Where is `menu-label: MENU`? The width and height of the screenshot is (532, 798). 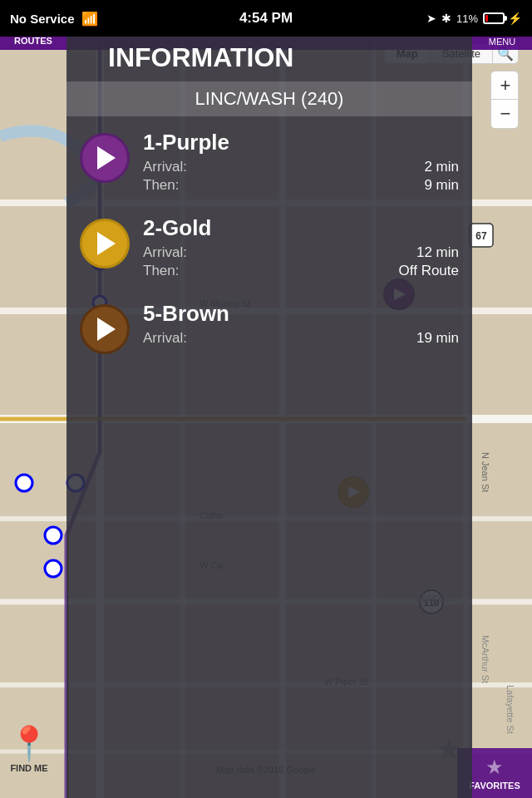 menu-label: MENU is located at coordinates (502, 42).